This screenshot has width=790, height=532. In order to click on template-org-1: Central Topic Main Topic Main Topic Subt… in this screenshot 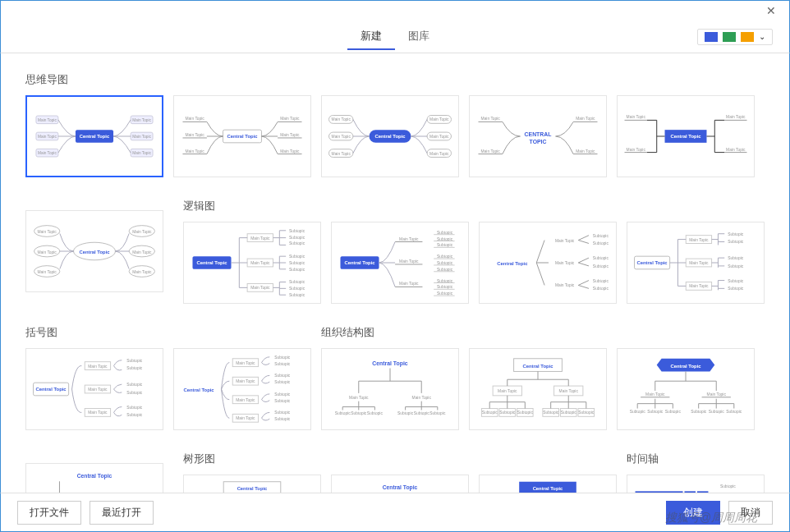, I will do `click(390, 389)`.